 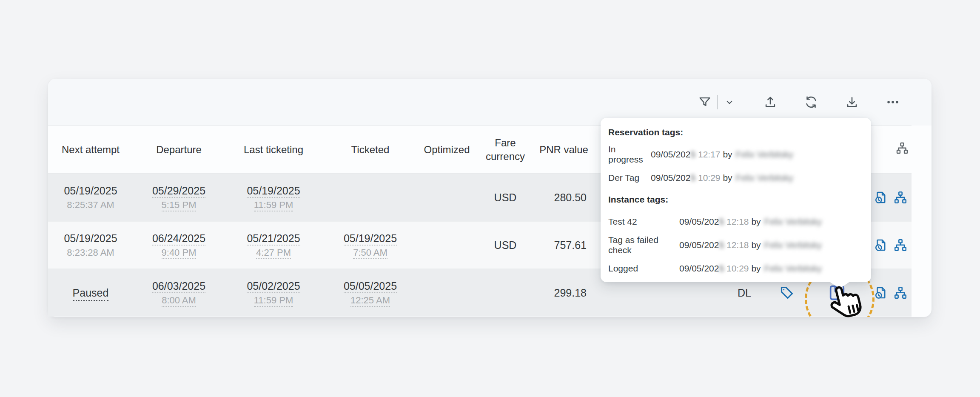 What do you see at coordinates (770, 102) in the screenshot?
I see `upload-icon` at bounding box center [770, 102].